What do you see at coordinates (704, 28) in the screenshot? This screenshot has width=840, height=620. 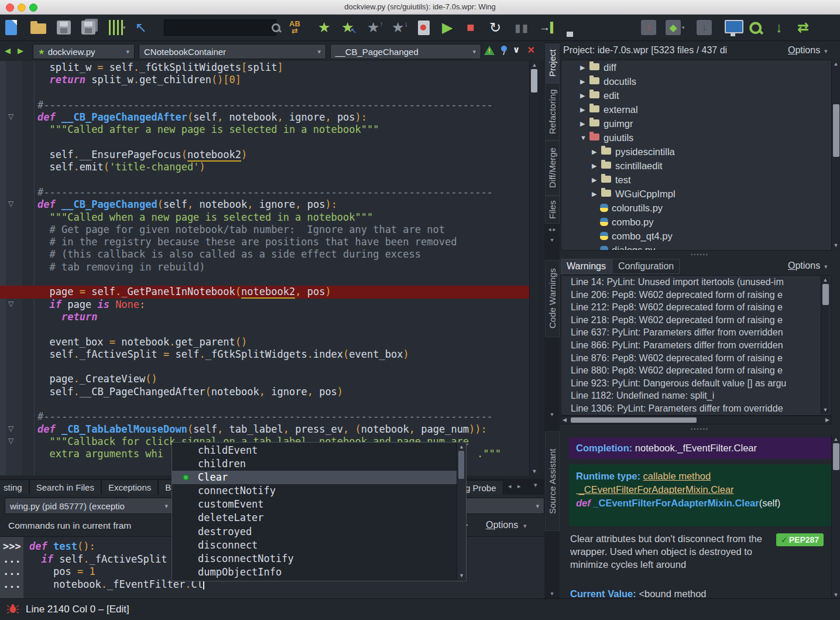 I see `frame-down-icon: ↓` at bounding box center [704, 28].